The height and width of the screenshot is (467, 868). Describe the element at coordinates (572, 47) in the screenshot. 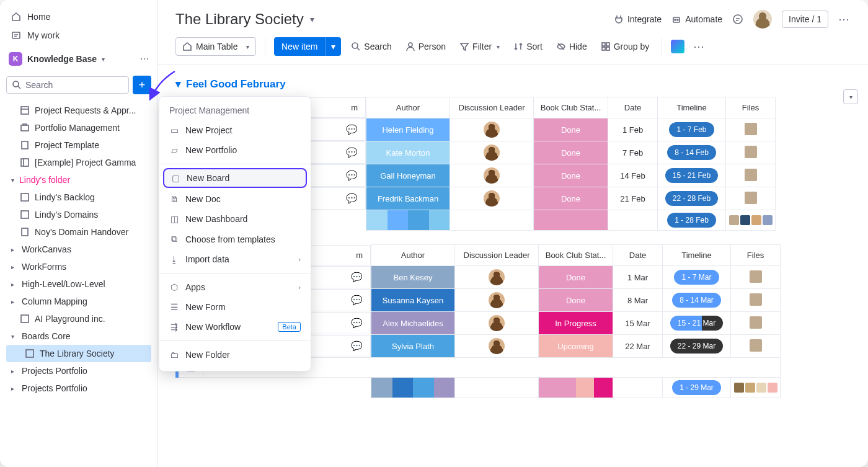

I see `tool-hide: Hide` at that location.